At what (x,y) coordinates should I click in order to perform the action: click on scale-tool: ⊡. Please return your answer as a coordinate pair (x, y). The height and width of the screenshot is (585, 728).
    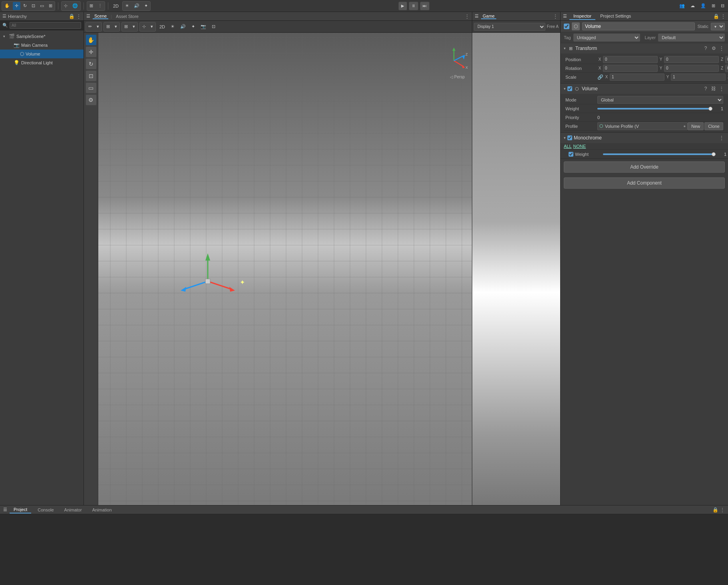
    Looking at the image, I should click on (91, 76).